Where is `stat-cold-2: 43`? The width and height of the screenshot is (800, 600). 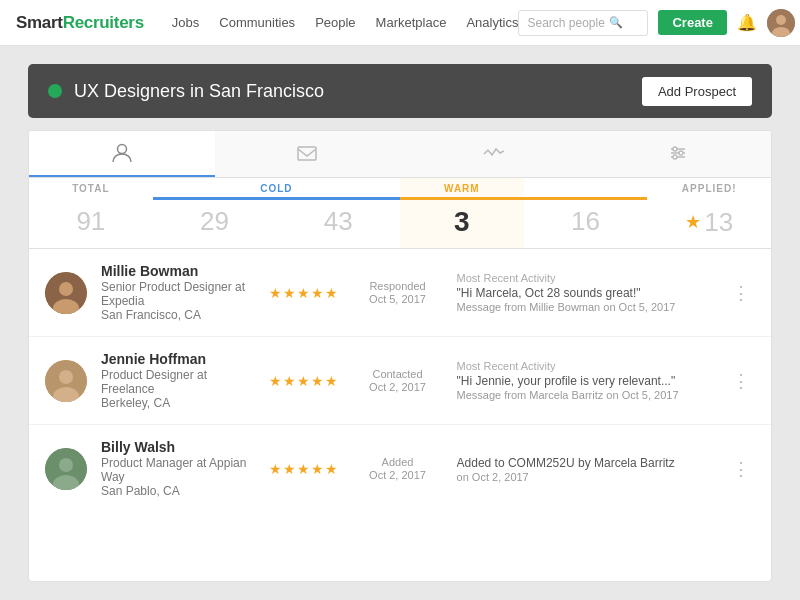
stat-cold-2: 43 is located at coordinates (338, 224).